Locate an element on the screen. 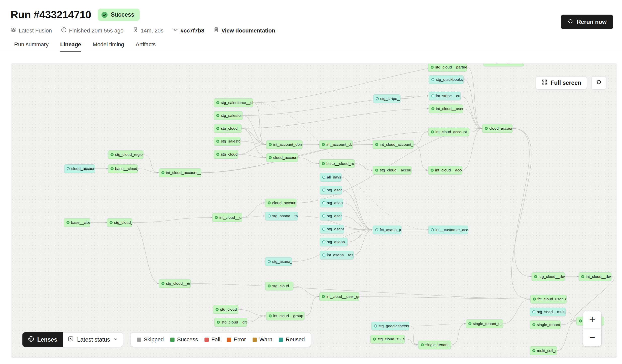  graph-node-label: stg_cloud__email… is located at coordinates (178, 283).